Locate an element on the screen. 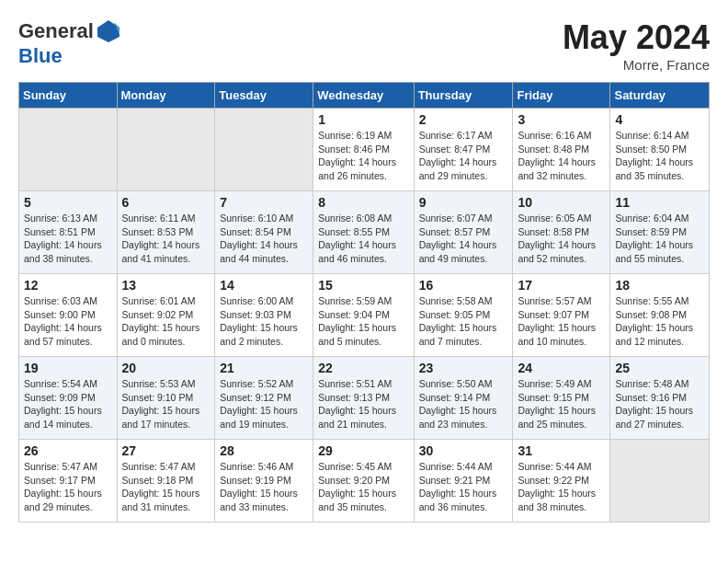 The height and width of the screenshot is (563, 728). day-number: 5 is located at coordinates (68, 202).